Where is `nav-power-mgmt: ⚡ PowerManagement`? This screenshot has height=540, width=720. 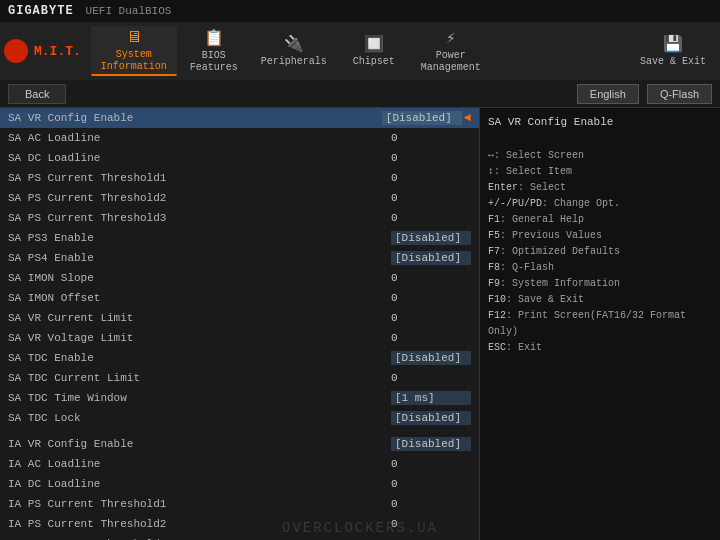 nav-power-mgmt: ⚡ PowerManagement is located at coordinates (451, 51).